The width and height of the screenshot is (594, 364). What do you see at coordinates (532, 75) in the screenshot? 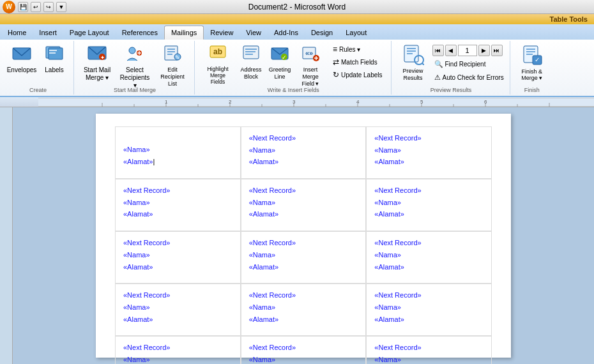
I see `finish-merge-label: Finish & Merge ▾` at bounding box center [532, 75].